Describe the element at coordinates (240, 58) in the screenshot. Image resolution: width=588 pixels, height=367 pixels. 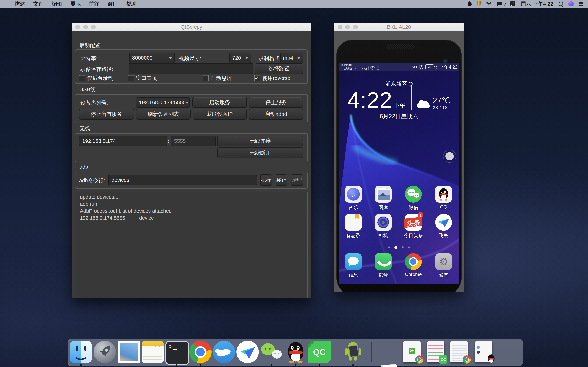
I see `video-size-select: 720` at that location.